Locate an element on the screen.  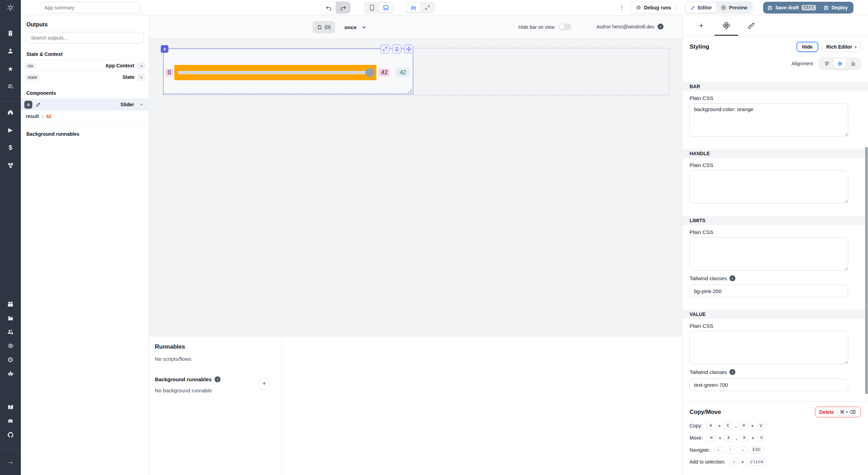
user-icon is located at coordinates (10, 51).